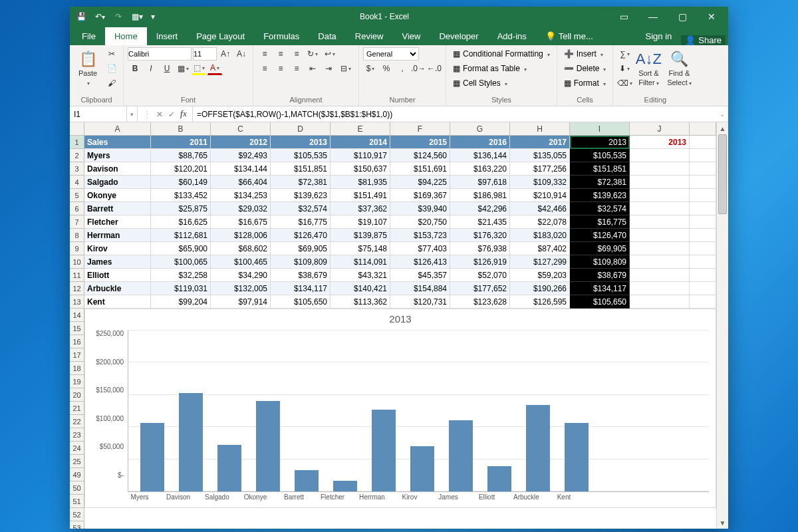  I want to click on name-box-dropdown: ▾, so click(132, 114).